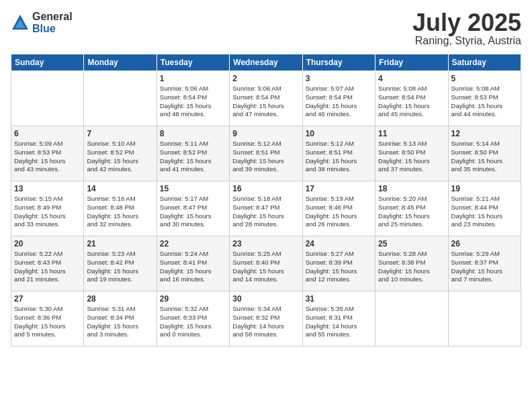 The width and height of the screenshot is (532, 411). I want to click on day-info: Sunrise: 5:13 AM Sunset: 8:50 PM Dayligh…, so click(411, 157).